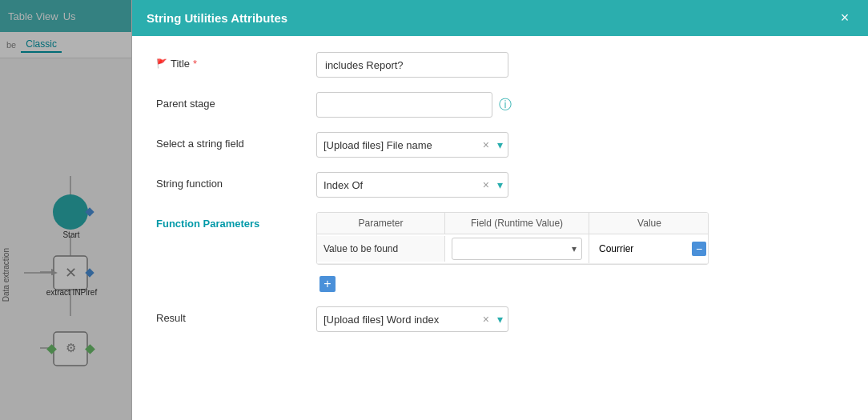 The width and height of the screenshot is (868, 420). I want to click on select-string-clear-icon: ×, so click(486, 145).